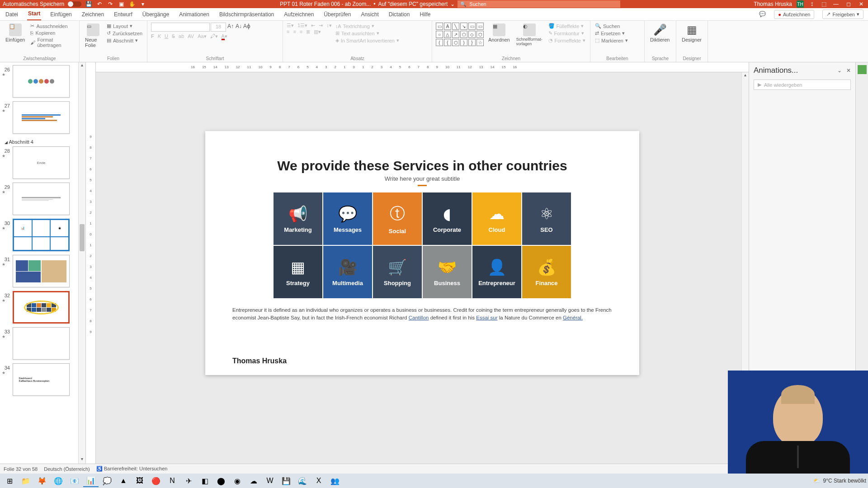 The height and width of the screenshot is (488, 868). Describe the element at coordinates (692, 33) in the screenshot. I see `designer-button: ▦Designer` at that location.